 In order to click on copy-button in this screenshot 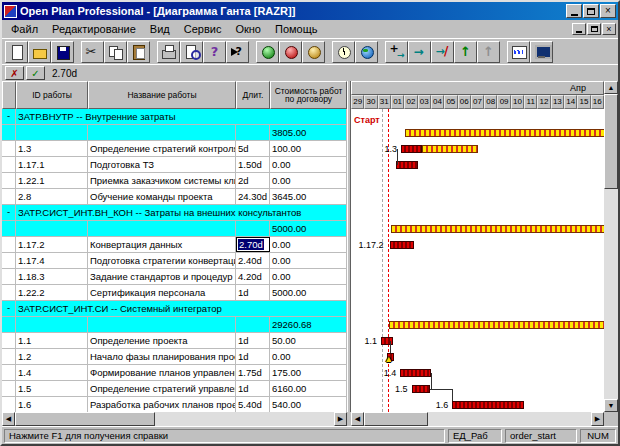, I will do `click(116, 52)`.